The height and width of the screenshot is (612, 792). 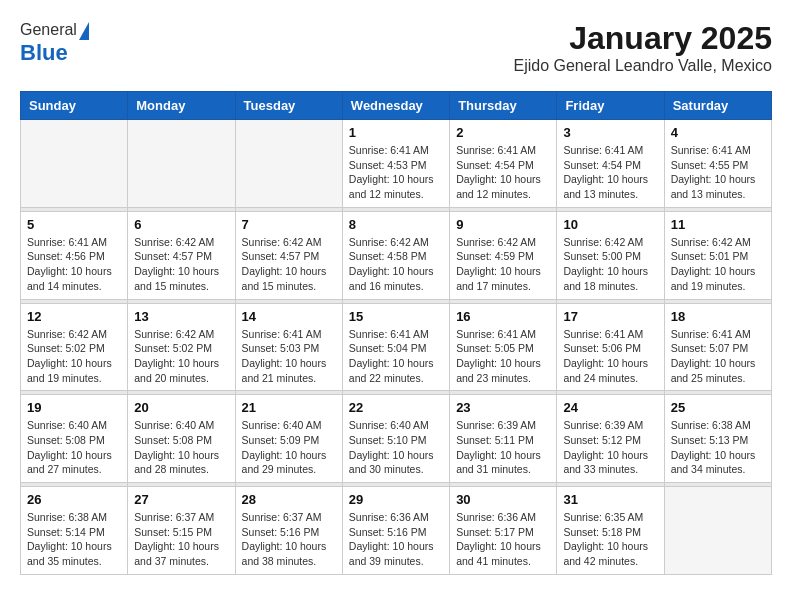 What do you see at coordinates (182, 255) in the screenshot?
I see `calendar-cell: 6Sunrise: 6:42 AM Sunset: 4:57 PM Daylig…` at bounding box center [182, 255].